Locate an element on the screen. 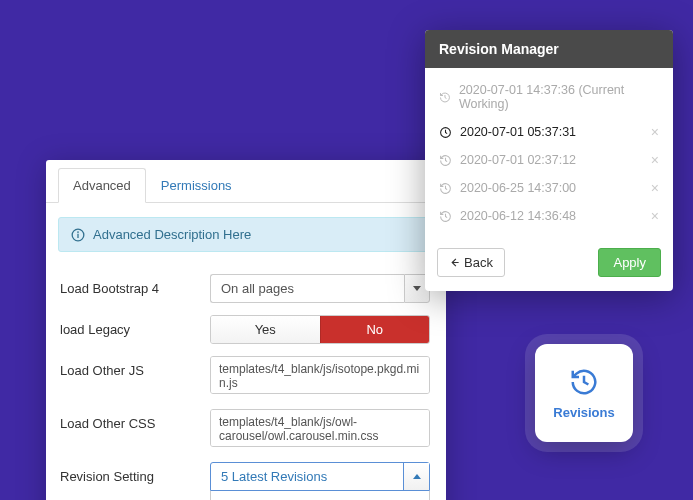 The width and height of the screenshot is (693, 500). revision-item: 2020-07-01 05:37:31 × is located at coordinates (549, 132).